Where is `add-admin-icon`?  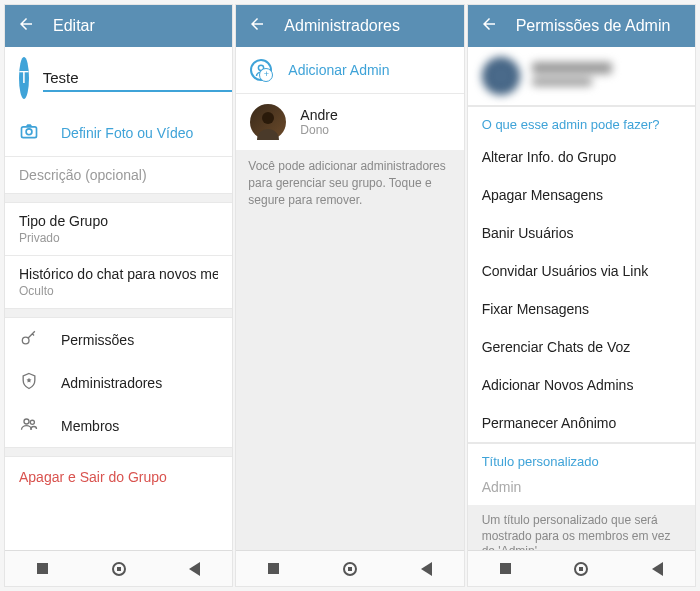 add-admin-icon is located at coordinates (261, 70).